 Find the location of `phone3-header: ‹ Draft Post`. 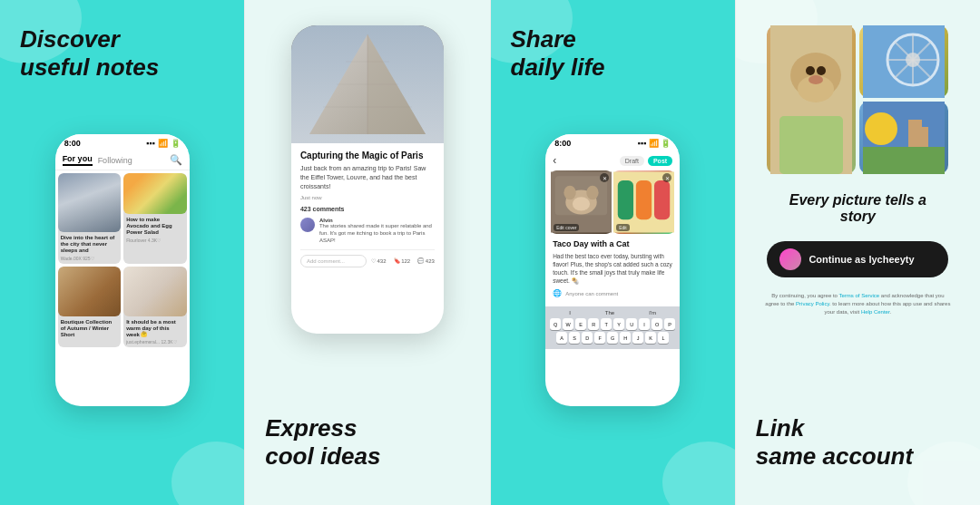

phone3-header: ‹ Draft Post is located at coordinates (612, 160).